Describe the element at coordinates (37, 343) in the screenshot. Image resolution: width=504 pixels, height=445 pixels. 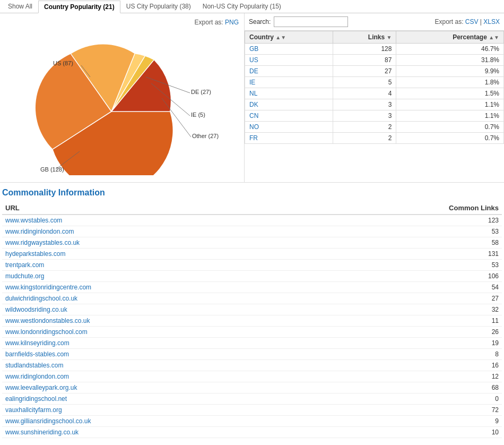
I see `url-link: www.kilnseyriding.com` at that location.